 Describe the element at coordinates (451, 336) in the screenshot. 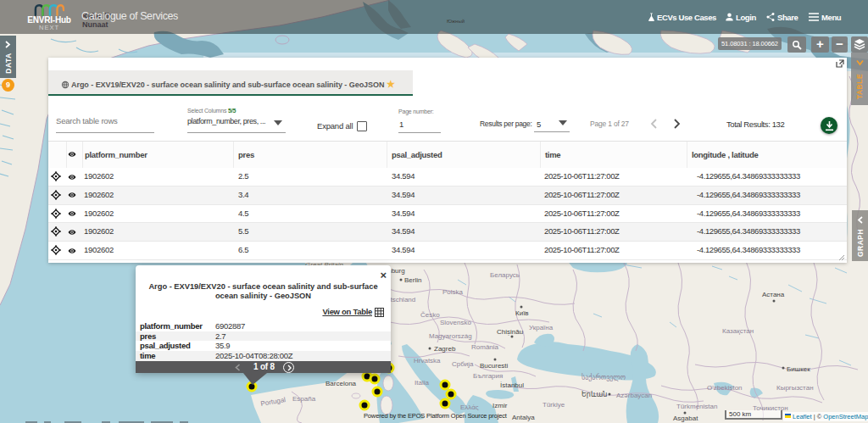

I see `svg-text: Magyarország` at that location.